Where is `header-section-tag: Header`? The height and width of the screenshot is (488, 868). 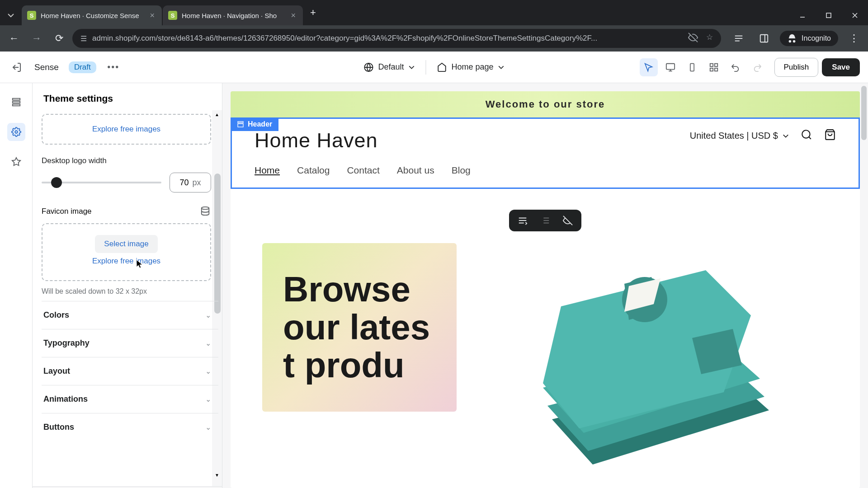 header-section-tag: Header is located at coordinates (255, 124).